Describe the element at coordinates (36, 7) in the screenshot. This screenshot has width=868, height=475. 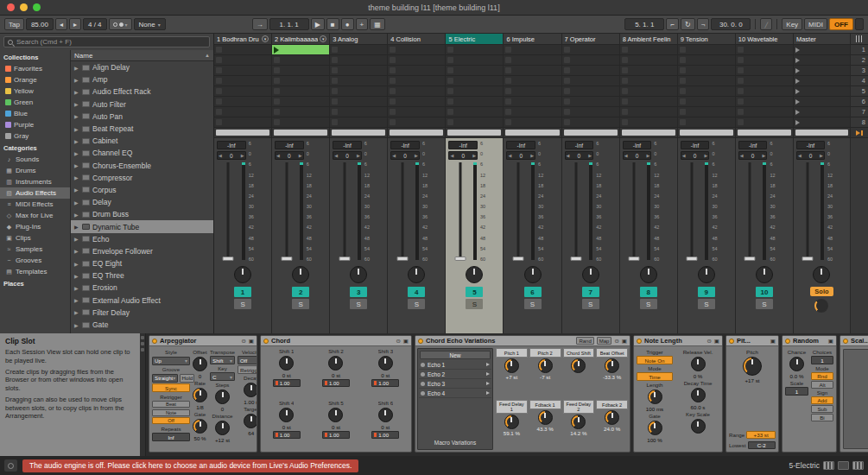
I see `window-zoom-button` at that location.